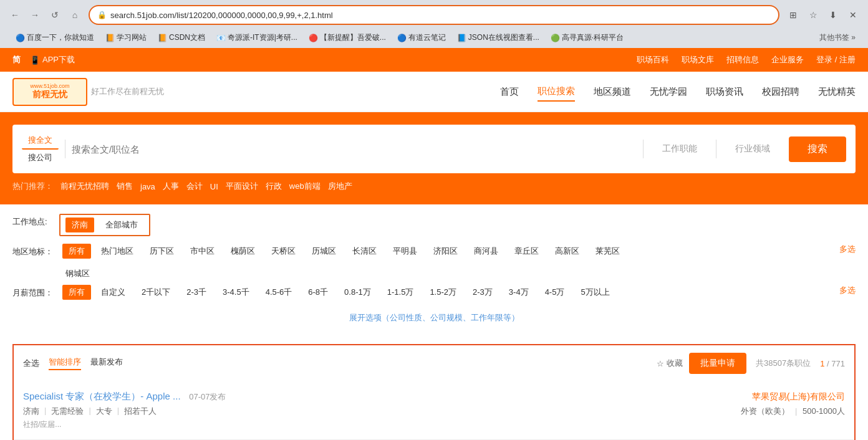  I want to click on district-shanghe: 商河县, so click(486, 251).